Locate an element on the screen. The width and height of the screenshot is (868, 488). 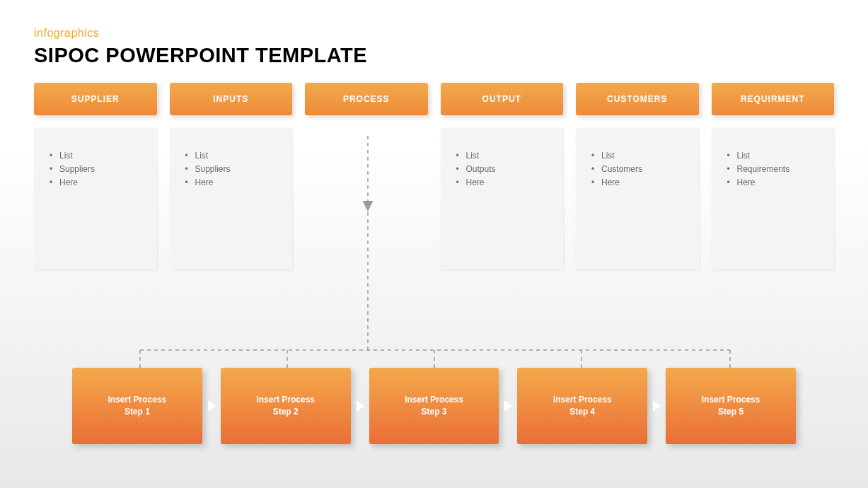
step-label-line2: Step 4 is located at coordinates (582, 412).